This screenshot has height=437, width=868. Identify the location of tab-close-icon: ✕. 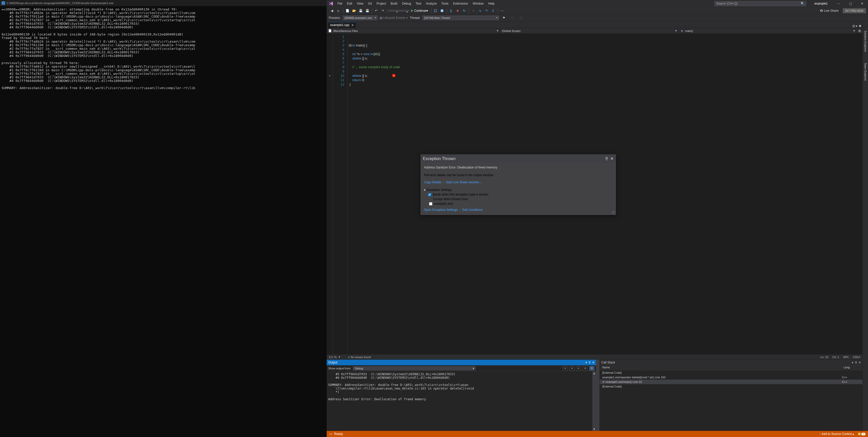
(352, 25).